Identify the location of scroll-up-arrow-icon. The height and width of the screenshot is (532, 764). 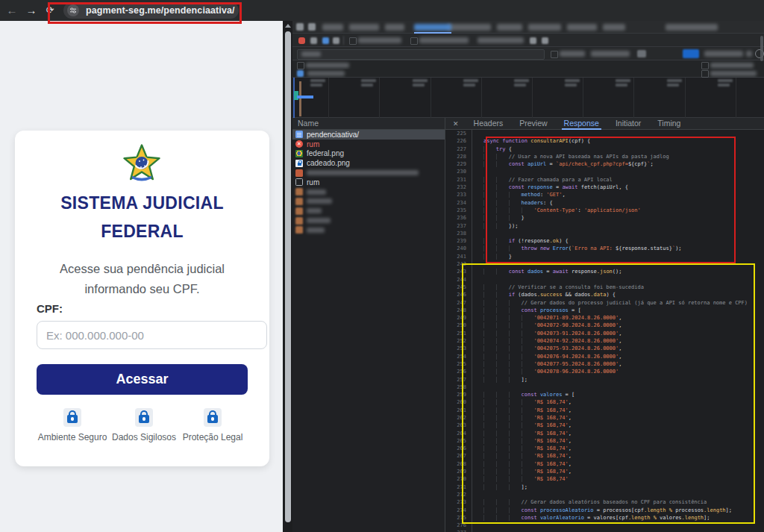
(288, 25).